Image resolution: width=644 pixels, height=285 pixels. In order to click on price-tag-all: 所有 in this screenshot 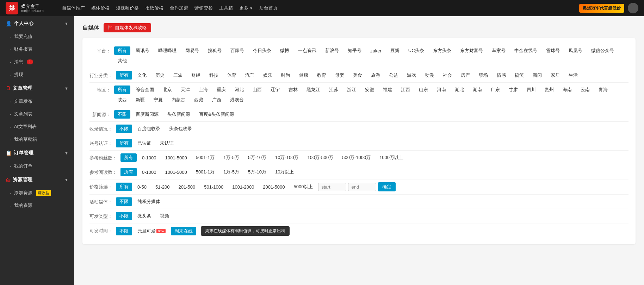, I will do `click(124, 187)`.